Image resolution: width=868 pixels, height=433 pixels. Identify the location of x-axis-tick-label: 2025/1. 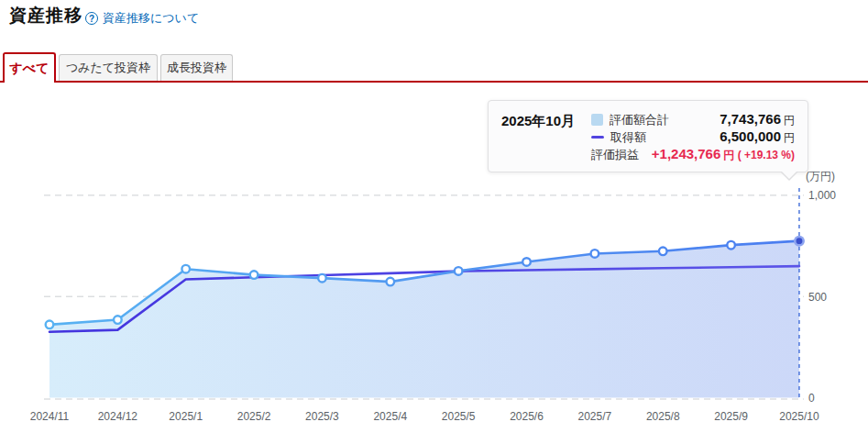
(185, 416).